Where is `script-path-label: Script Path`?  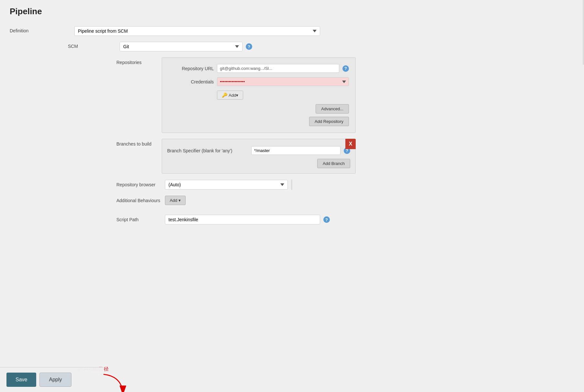 script-path-label: Script Path is located at coordinates (139, 220).